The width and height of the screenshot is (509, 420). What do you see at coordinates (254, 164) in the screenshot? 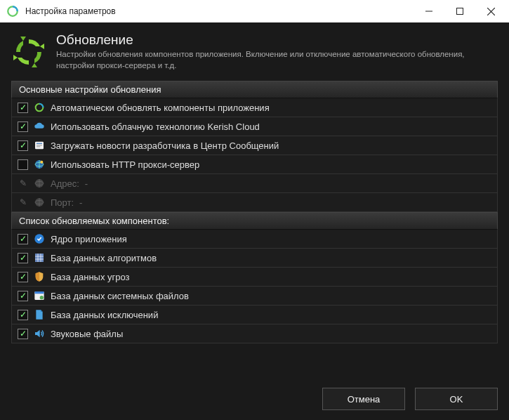
I see `row-proxy: Использовать HTTP прокси-сервер` at bounding box center [254, 164].